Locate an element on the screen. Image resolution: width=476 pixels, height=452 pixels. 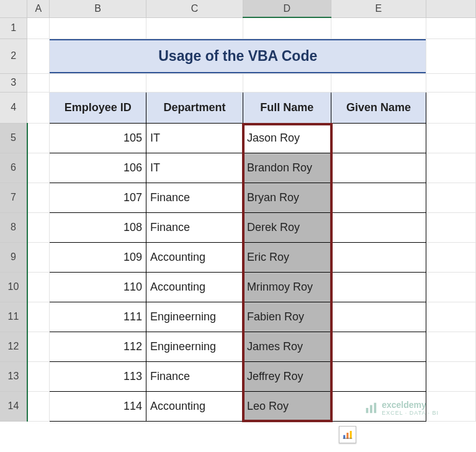
cell-A9 is located at coordinates (38, 257).